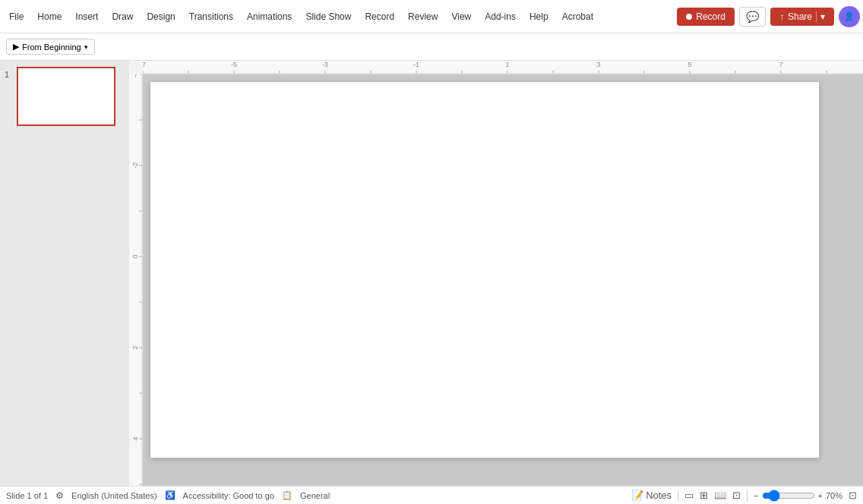 Image resolution: width=863 pixels, height=504 pixels. I want to click on slide-panel: 1, so click(65, 273).